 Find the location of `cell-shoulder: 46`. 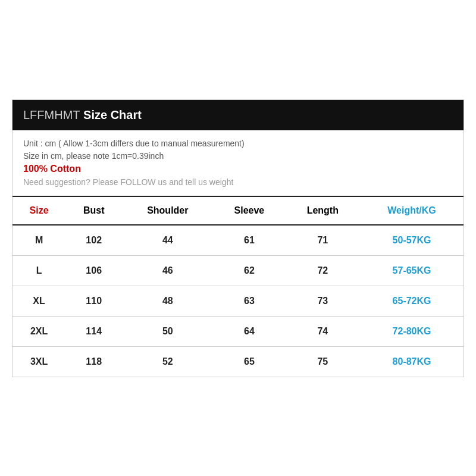

cell-shoulder: 46 is located at coordinates (168, 270).